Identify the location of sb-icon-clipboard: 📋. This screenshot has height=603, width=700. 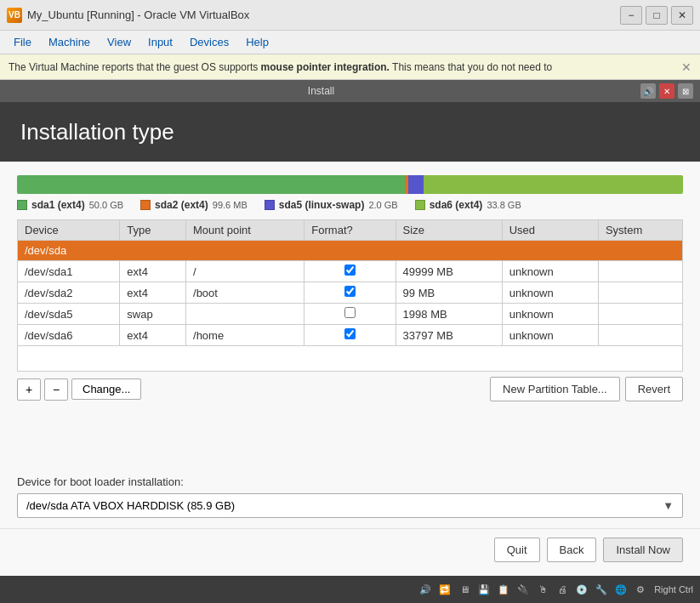
(504, 589).